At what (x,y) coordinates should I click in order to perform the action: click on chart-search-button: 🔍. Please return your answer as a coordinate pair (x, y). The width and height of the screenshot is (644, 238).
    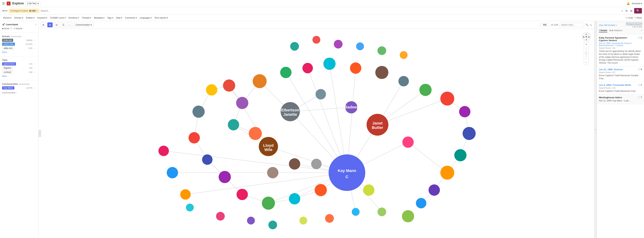
    Looking at the image, I should click on (587, 25).